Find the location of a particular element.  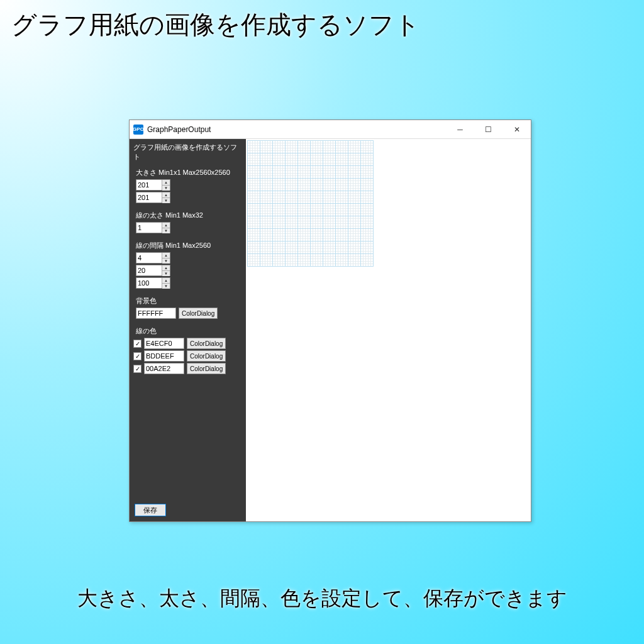

window-title: GraphPaperOutput is located at coordinates (297, 130).